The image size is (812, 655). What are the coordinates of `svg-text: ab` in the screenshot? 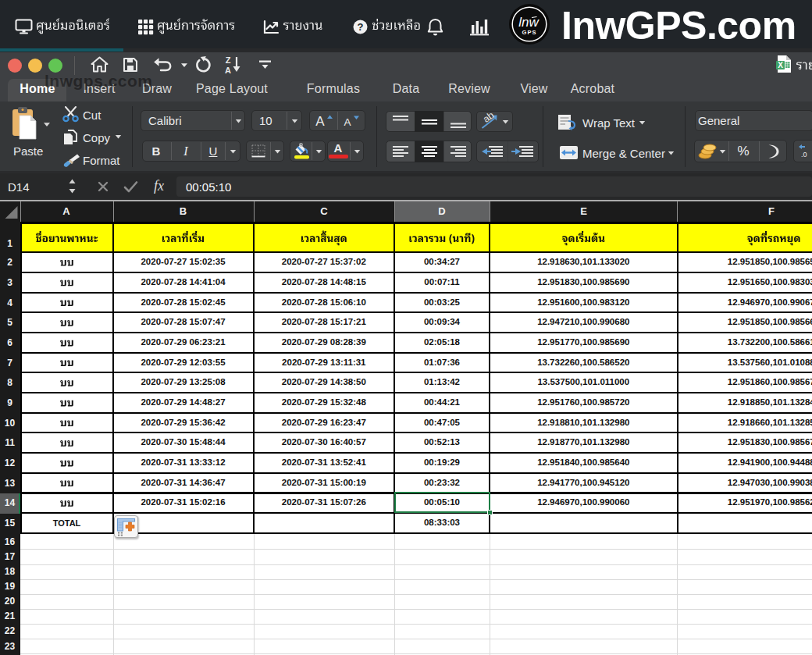 It's located at (489, 119).